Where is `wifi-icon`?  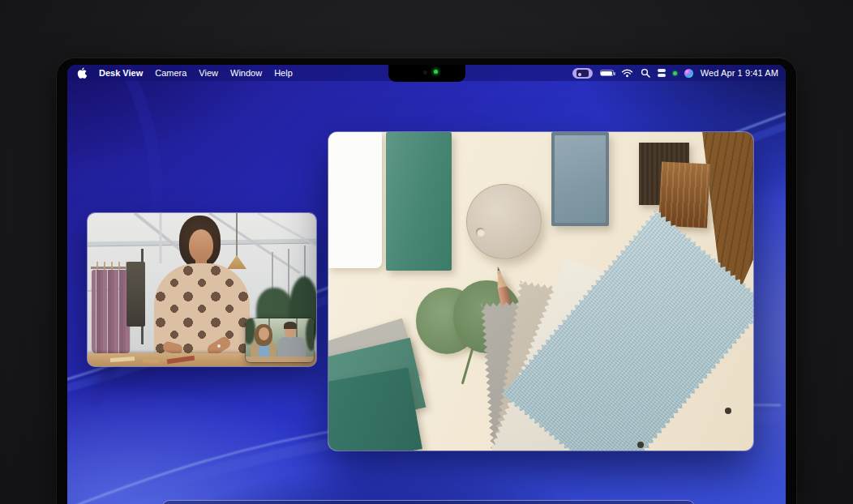 wifi-icon is located at coordinates (628, 73).